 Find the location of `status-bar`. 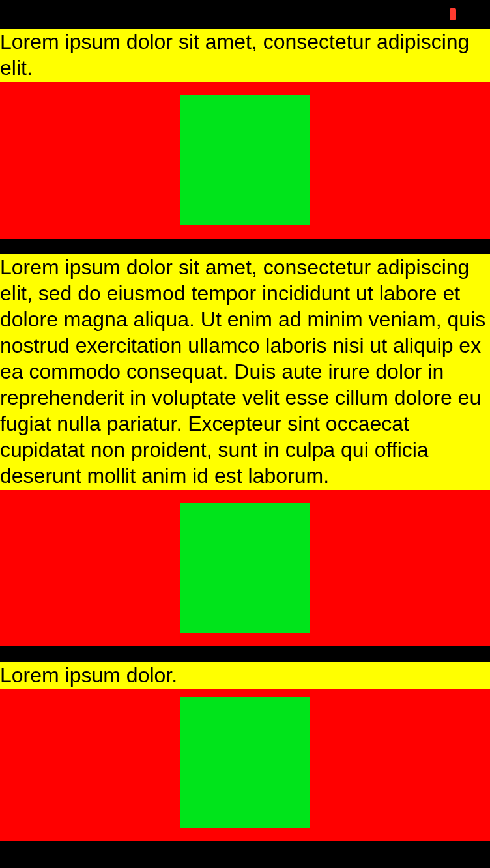

status-bar is located at coordinates (245, 14).